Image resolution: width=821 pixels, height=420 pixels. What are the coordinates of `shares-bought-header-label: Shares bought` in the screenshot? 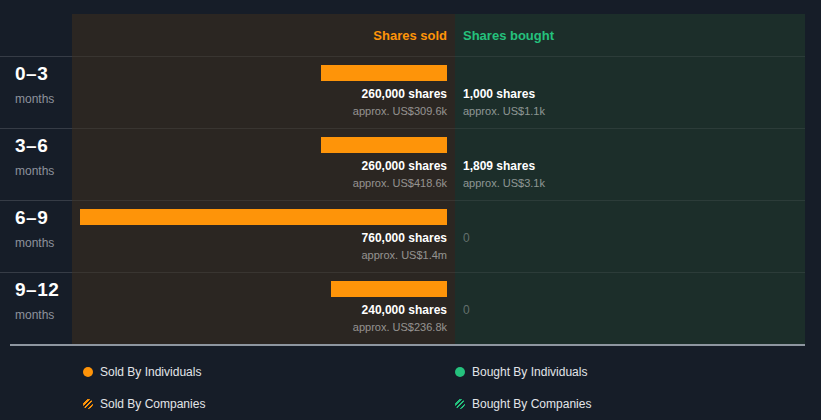 It's located at (508, 36).